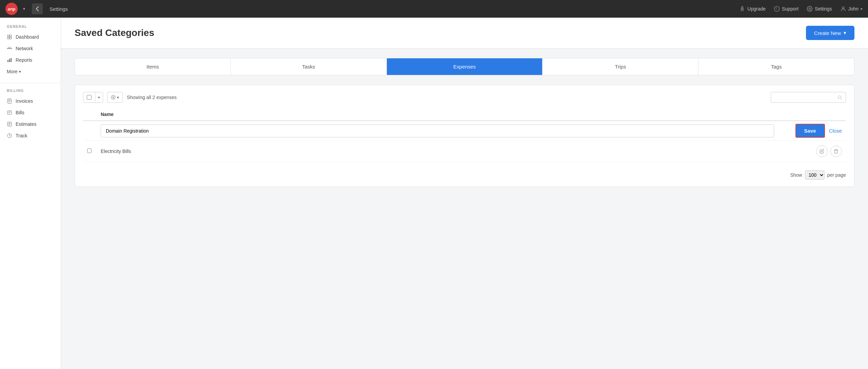 The height and width of the screenshot is (369, 868). What do you see at coordinates (801, 9) in the screenshot?
I see `topnav-actions: Upgrade Support Settings John ▾` at bounding box center [801, 9].